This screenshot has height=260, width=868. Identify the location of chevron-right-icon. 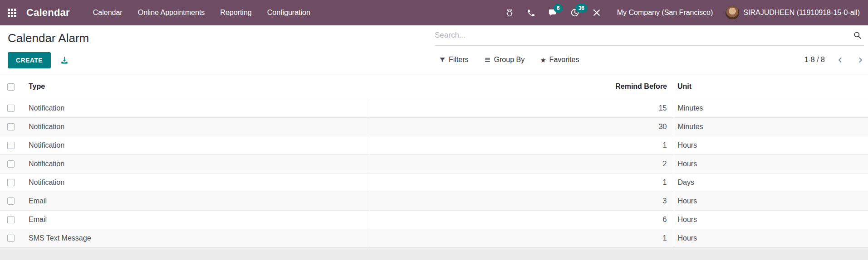
(860, 60).